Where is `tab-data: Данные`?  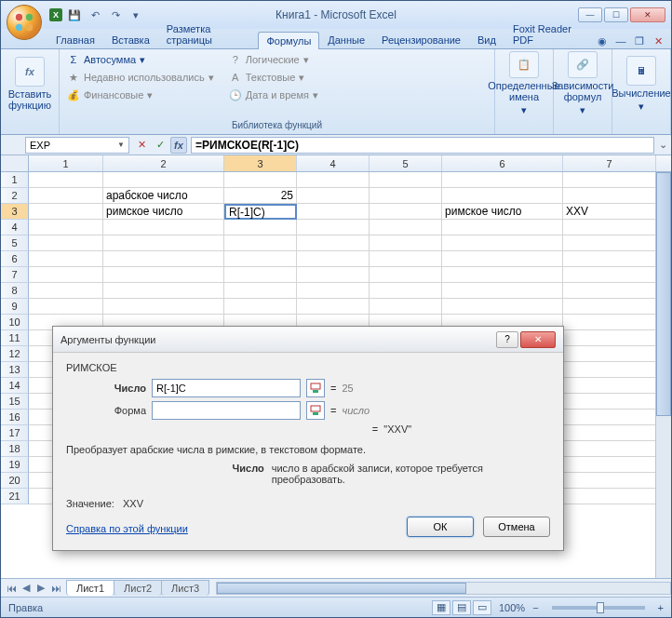 tab-data: Данные is located at coordinates (346, 39).